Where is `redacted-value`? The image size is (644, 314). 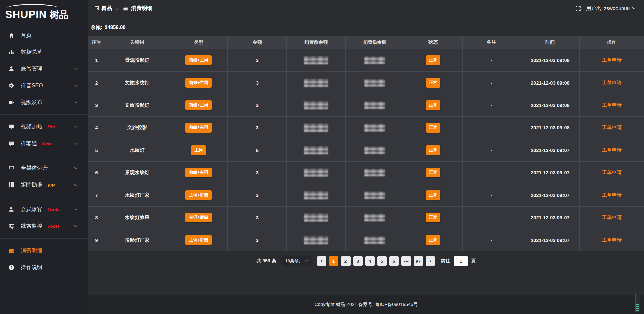 redacted-value is located at coordinates (316, 173).